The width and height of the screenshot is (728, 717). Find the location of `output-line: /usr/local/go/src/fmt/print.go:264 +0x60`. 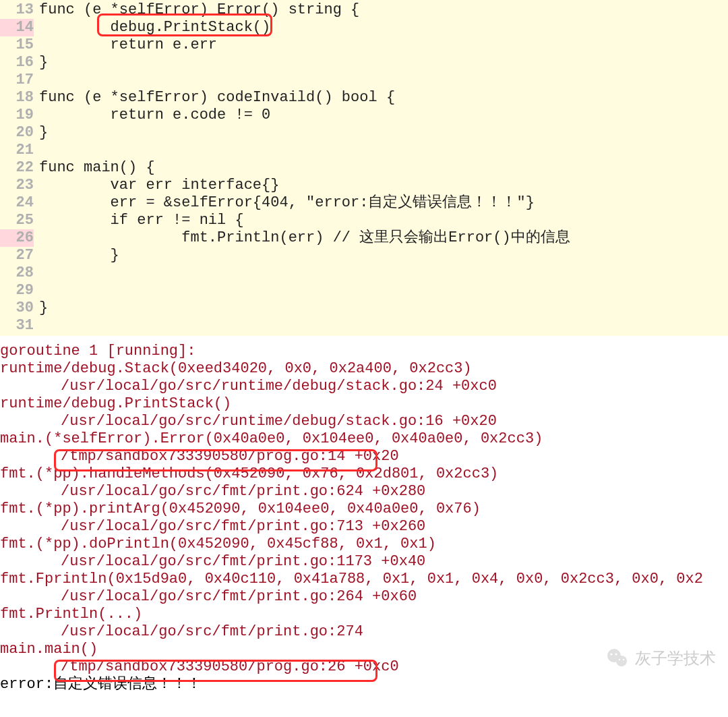

output-line: /usr/local/go/src/fmt/print.go:264 +0x60 is located at coordinates (364, 597).